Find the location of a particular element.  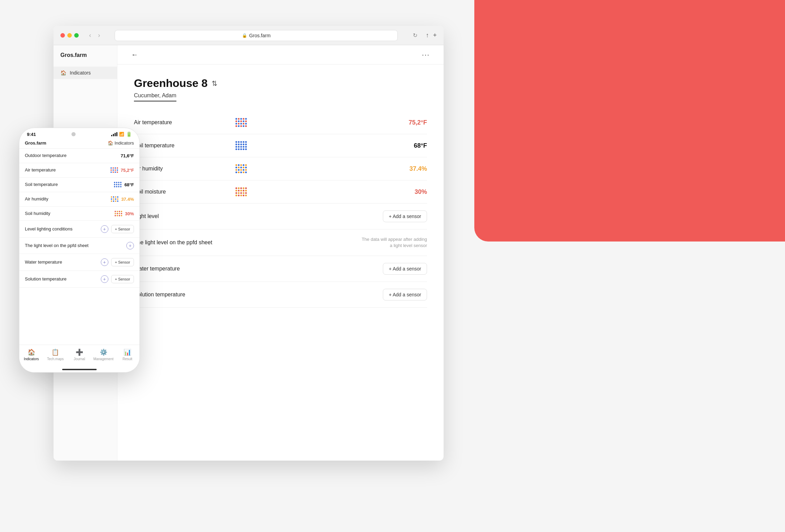

phone-solution-plus: + is located at coordinates (105, 279).